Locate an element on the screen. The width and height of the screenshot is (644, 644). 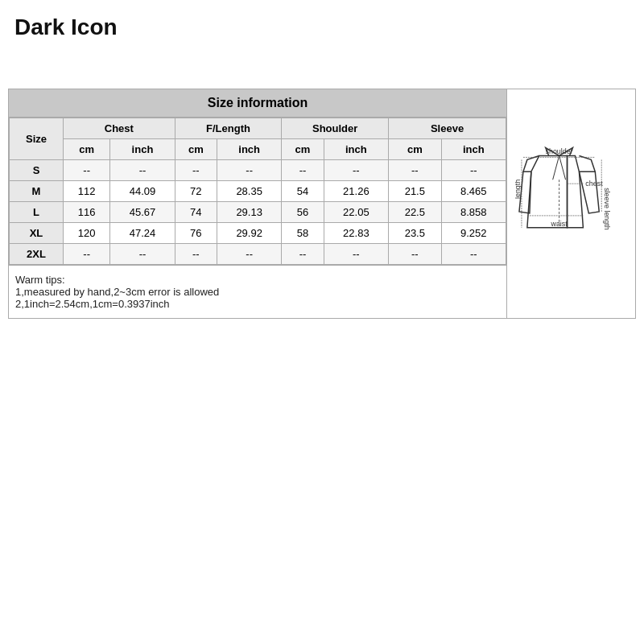
brand-title: Dark Icon is located at coordinates (322, 20).